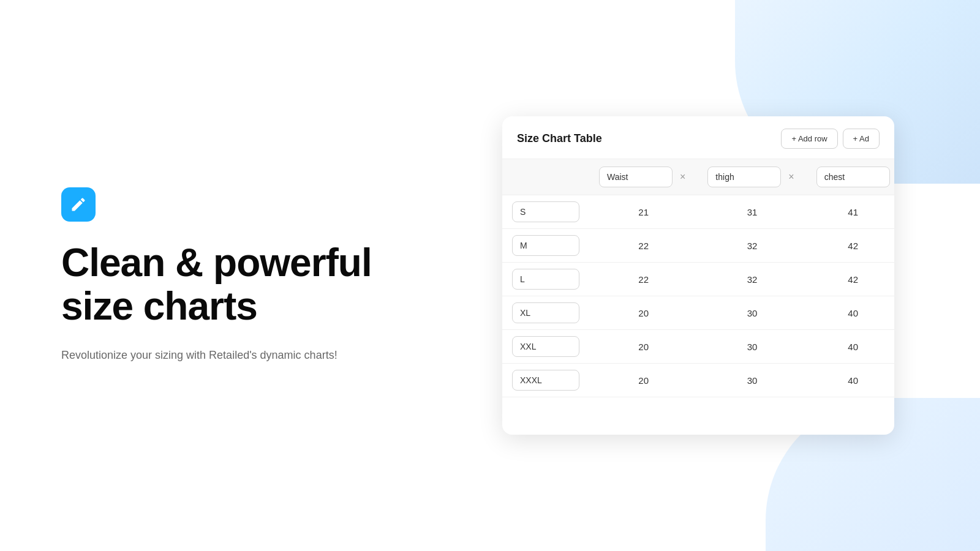 Image resolution: width=980 pixels, height=551 pixels. I want to click on thigh-cell-row-2: 32, so click(752, 279).